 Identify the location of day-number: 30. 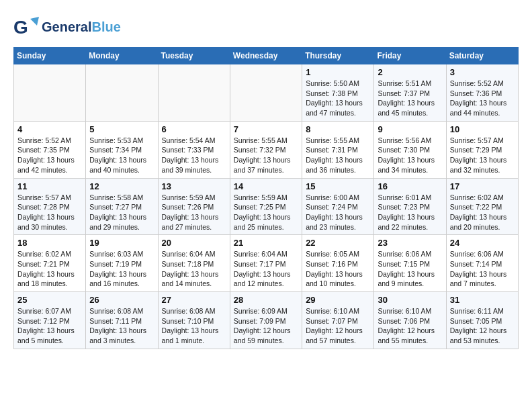
(410, 300).